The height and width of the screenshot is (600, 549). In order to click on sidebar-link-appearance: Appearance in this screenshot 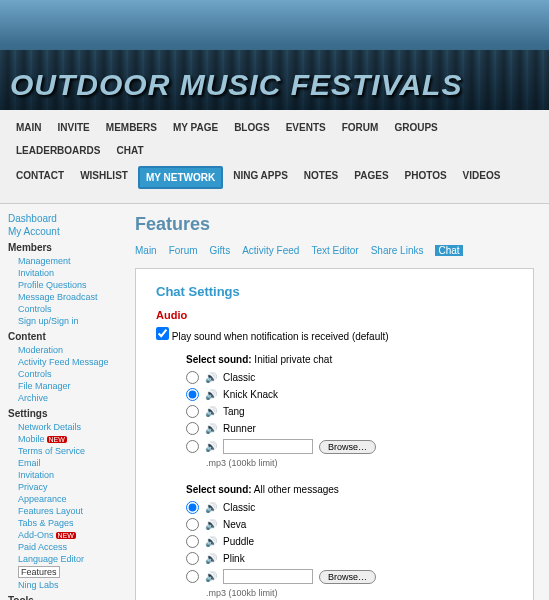, I will do `click(65, 499)`.